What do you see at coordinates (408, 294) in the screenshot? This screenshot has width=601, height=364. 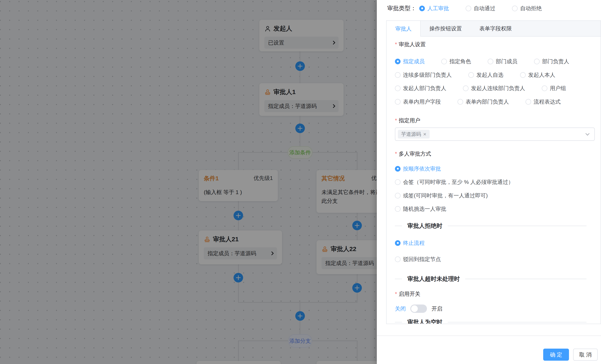 I see `enable-switch-label: 启用开关` at bounding box center [408, 294].